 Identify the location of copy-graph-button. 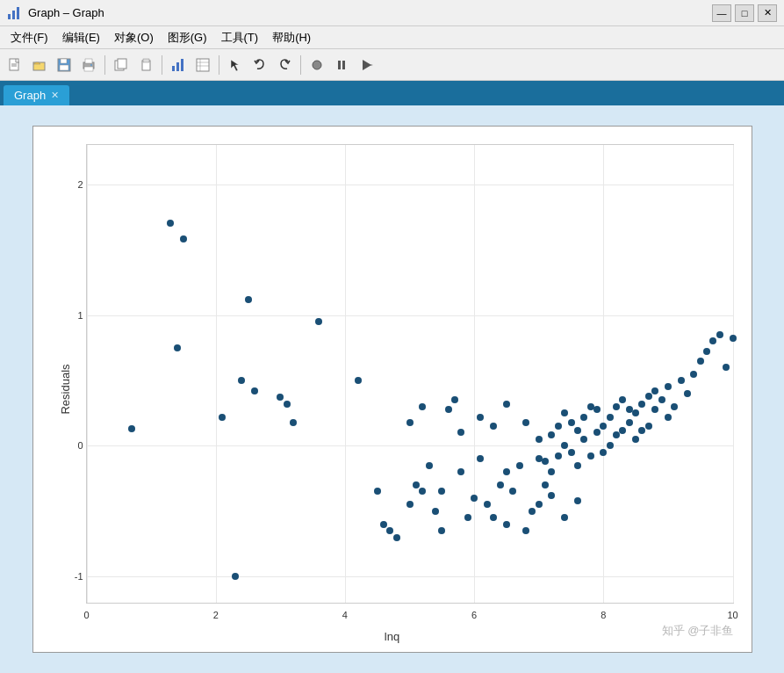
(121, 65).